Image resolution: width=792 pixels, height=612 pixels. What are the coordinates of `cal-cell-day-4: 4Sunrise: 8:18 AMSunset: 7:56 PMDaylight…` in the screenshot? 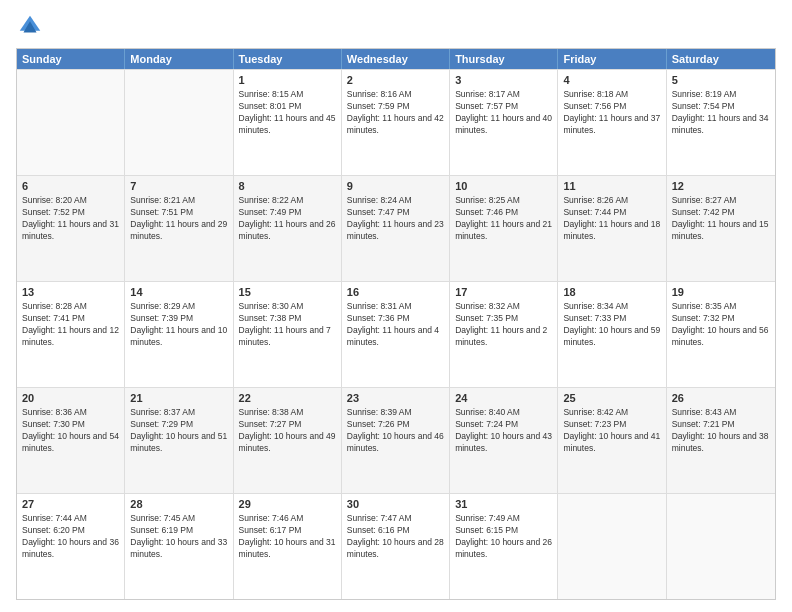 It's located at (612, 122).